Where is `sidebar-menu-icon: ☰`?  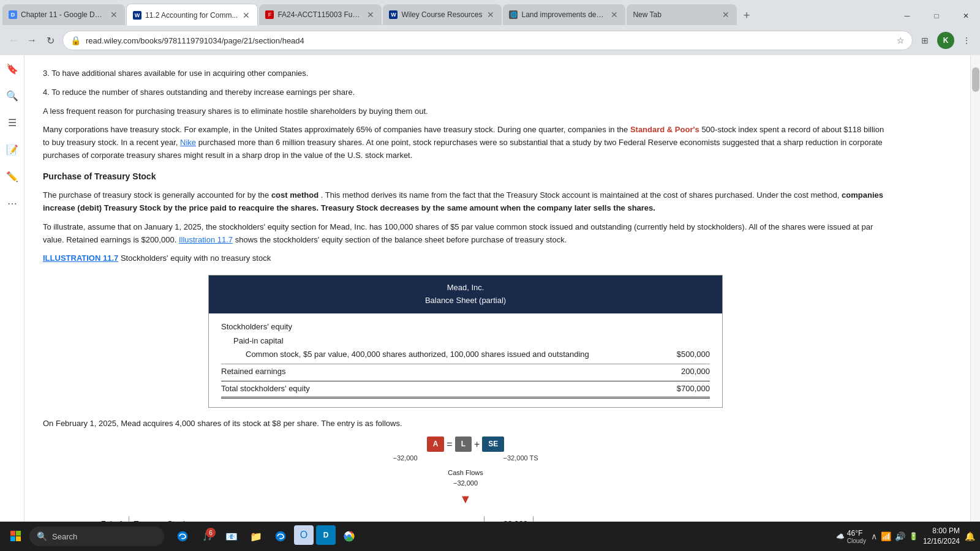
sidebar-menu-icon: ☰ is located at coordinates (12, 122).